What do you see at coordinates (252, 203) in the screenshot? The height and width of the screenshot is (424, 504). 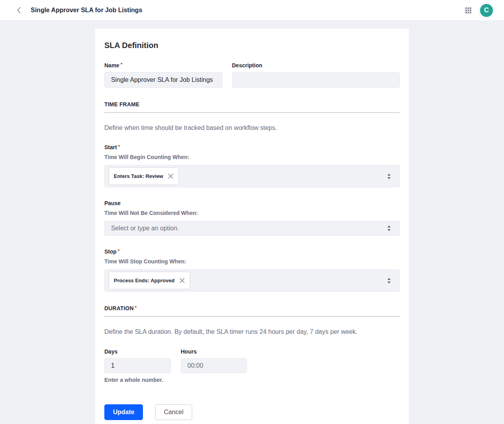 I see `pause-label: Pause` at bounding box center [252, 203].